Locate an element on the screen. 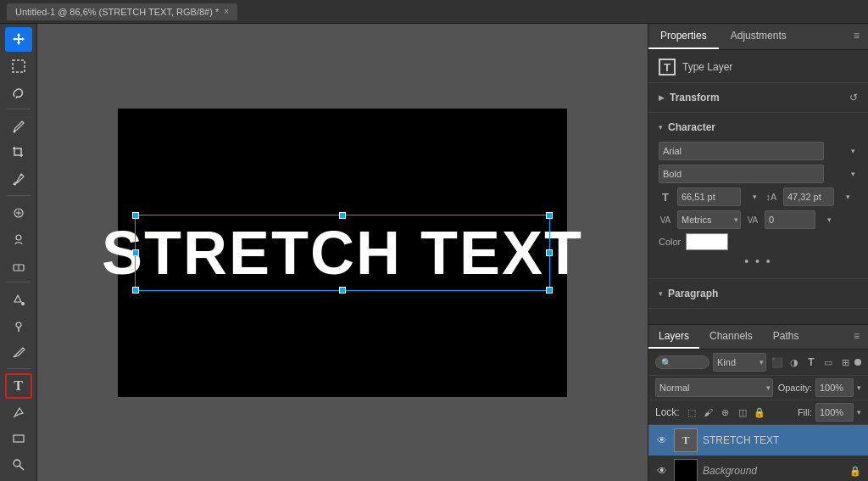 This screenshot has height=481, width=868. tracking-select: Metrics is located at coordinates (709, 220).